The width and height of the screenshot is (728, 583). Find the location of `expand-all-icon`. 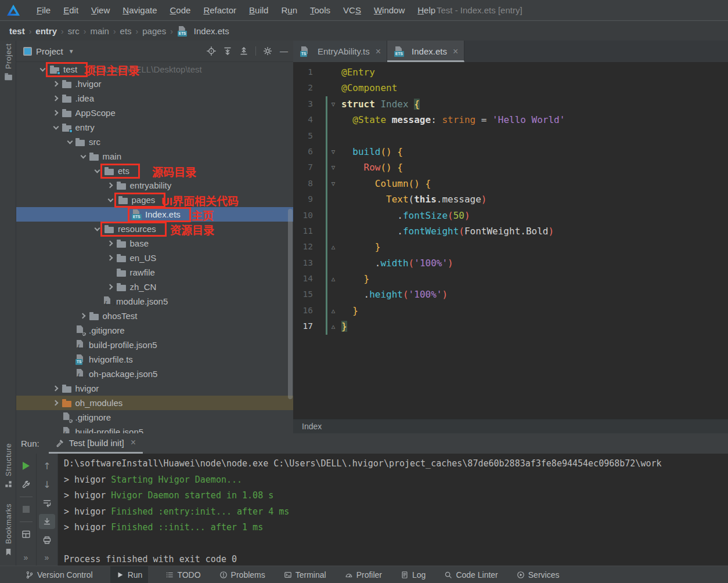

expand-all-icon is located at coordinates (228, 51).